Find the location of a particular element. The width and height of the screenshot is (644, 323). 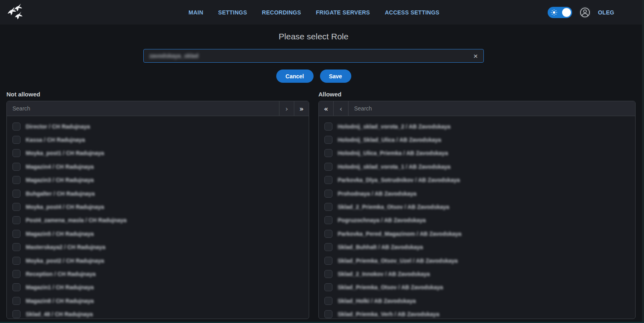

nav-item: RECORDINGS is located at coordinates (281, 12).